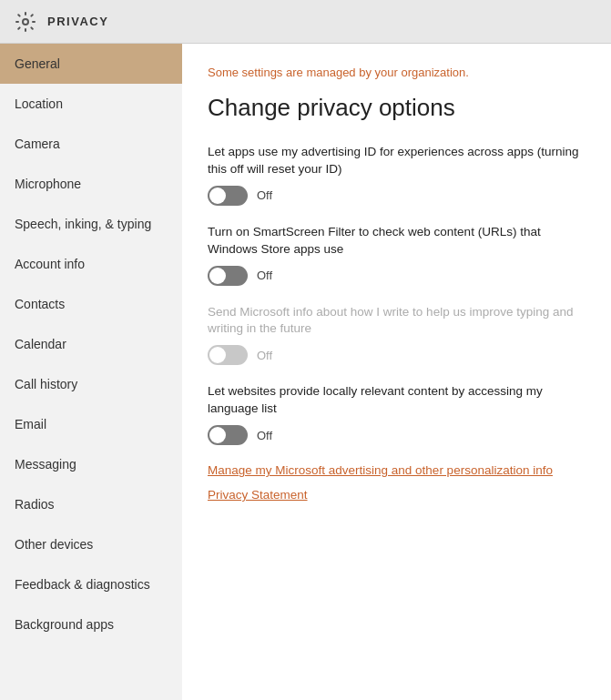 The image size is (611, 700). Describe the element at coordinates (91, 224) in the screenshot. I see `sidebar-item-speech: Speech, inking, & typing` at that location.